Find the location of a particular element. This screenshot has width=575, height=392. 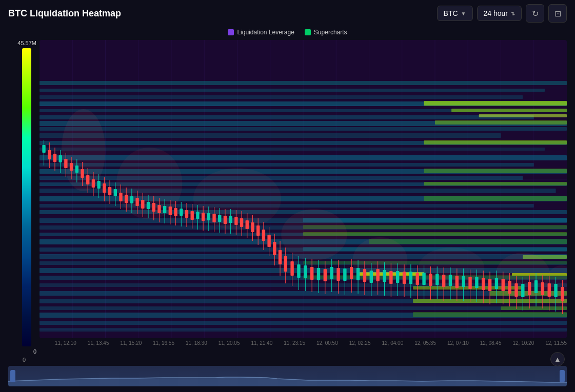

time-label-10: 12, 04:00 is located at coordinates (393, 343).